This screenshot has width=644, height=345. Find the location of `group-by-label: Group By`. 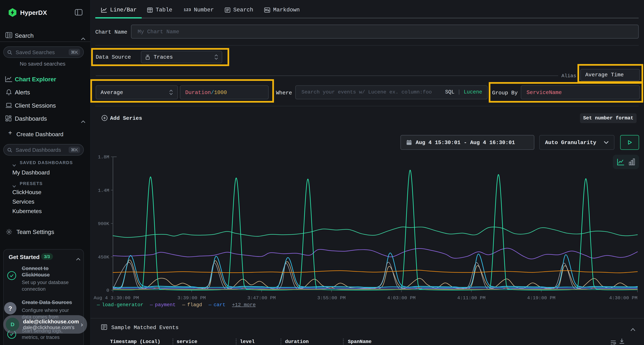

group-by-label: Group By is located at coordinates (505, 93).